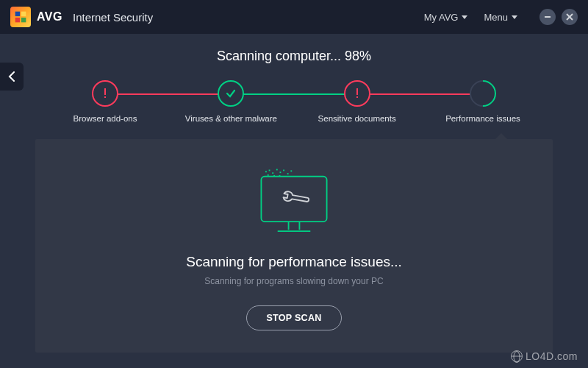  Describe the element at coordinates (281, 56) in the screenshot. I see `scan-title-text: Scanning computer...` at that location.